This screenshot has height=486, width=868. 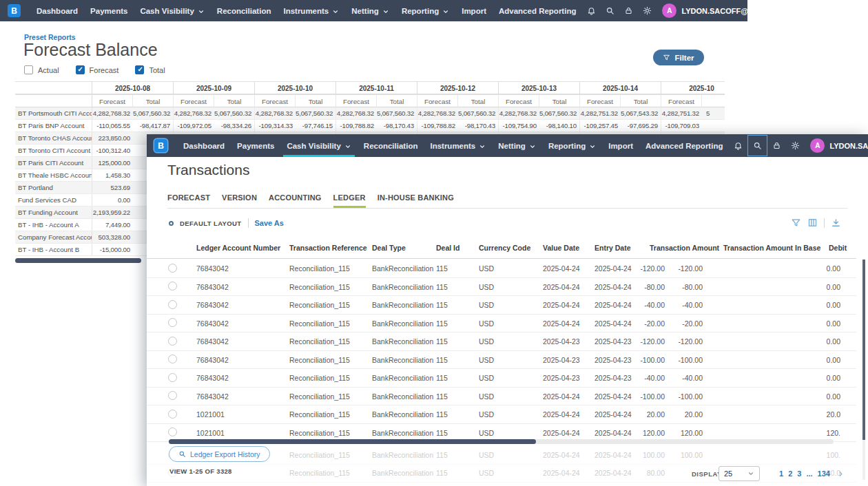 What do you see at coordinates (679, 58) in the screenshot?
I see `filter-button: Filter` at bounding box center [679, 58].